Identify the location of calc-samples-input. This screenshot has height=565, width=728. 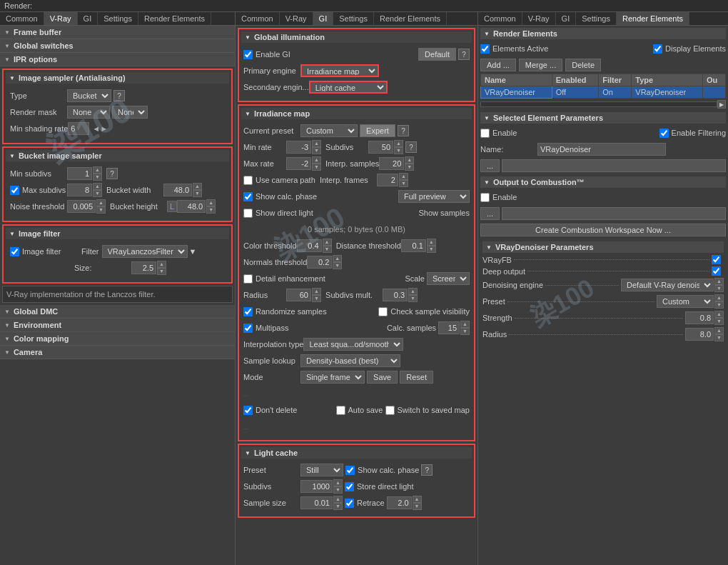
(449, 328).